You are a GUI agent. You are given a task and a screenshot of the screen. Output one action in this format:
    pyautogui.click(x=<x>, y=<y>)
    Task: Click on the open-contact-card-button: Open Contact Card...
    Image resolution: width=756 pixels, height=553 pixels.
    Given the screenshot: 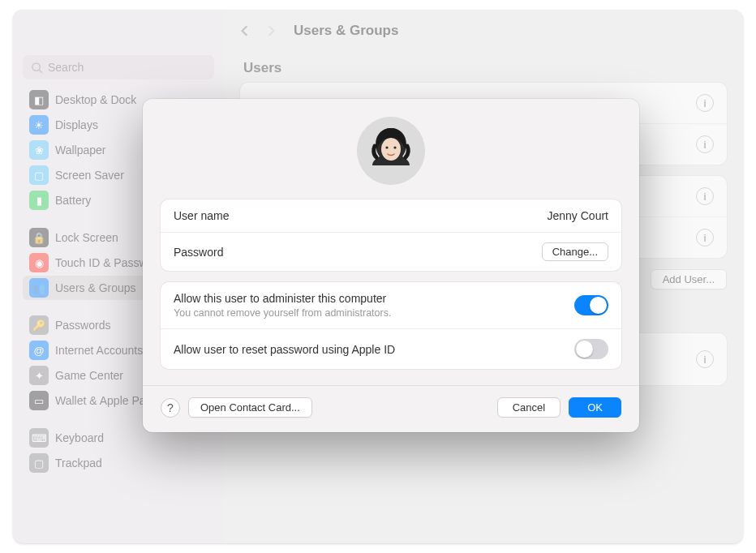 What is the action you would take?
    pyautogui.click(x=250, y=407)
    